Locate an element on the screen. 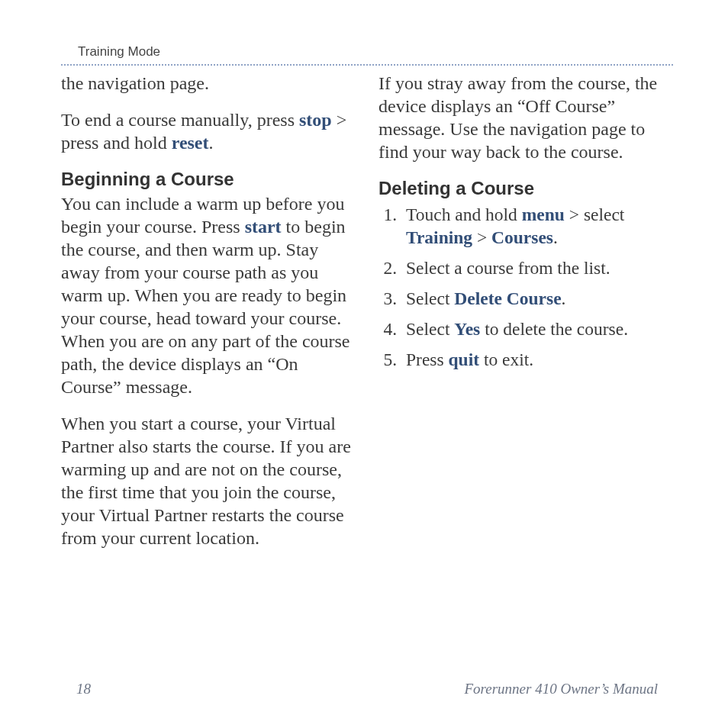 This screenshot has width=728, height=728. beginning-course-heading: Beginning a Course is located at coordinates (208, 179).